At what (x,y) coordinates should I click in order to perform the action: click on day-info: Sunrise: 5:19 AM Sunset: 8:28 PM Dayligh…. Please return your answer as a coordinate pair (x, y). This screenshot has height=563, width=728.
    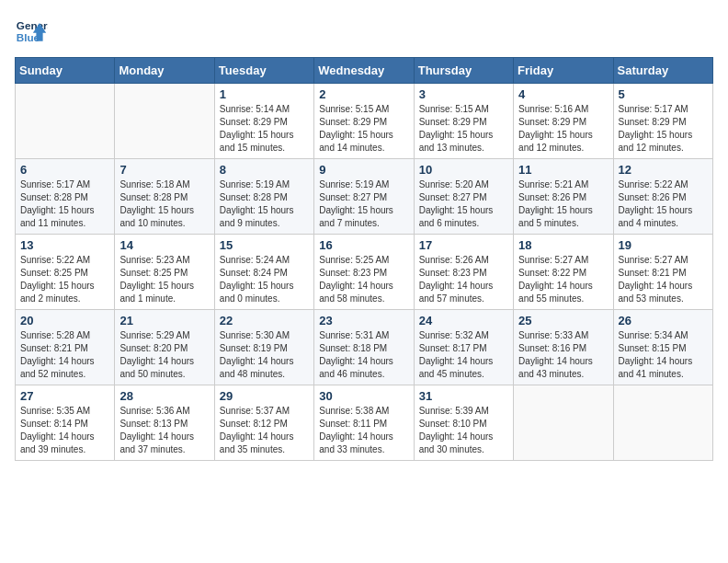
    Looking at the image, I should click on (265, 204).